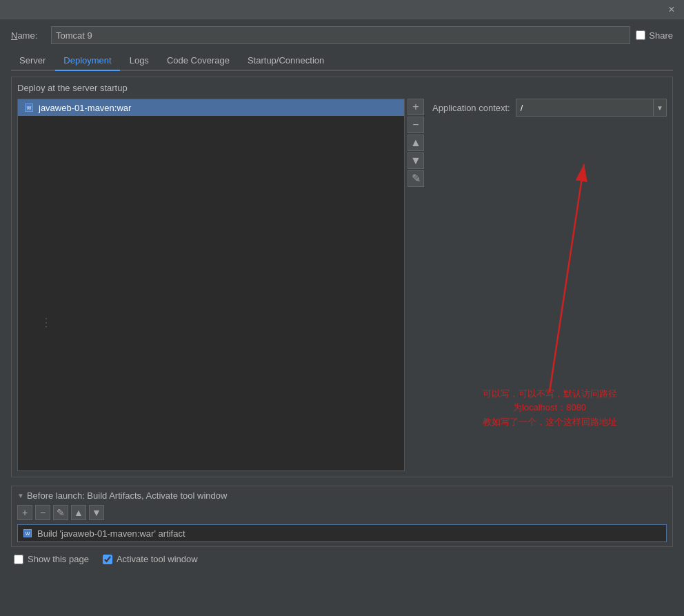  What do you see at coordinates (472, 108) in the screenshot?
I see `app-context-label: Application context:` at bounding box center [472, 108].